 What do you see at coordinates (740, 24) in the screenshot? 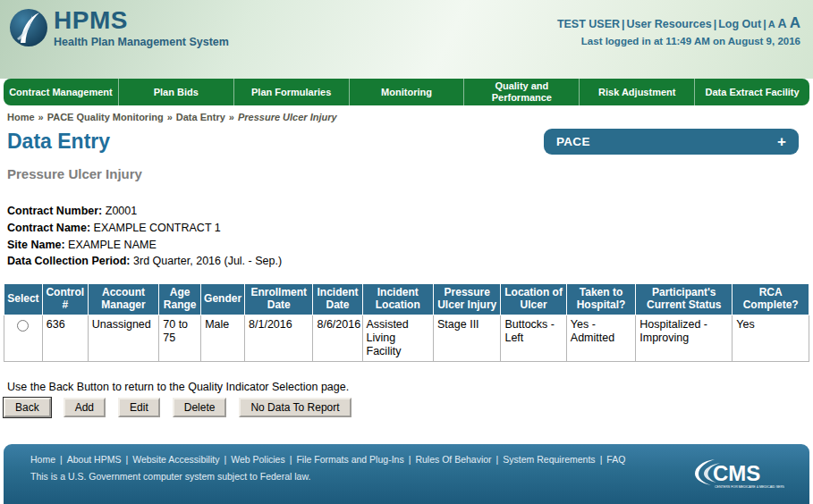
I see `log-out-link: Log Out` at bounding box center [740, 24].